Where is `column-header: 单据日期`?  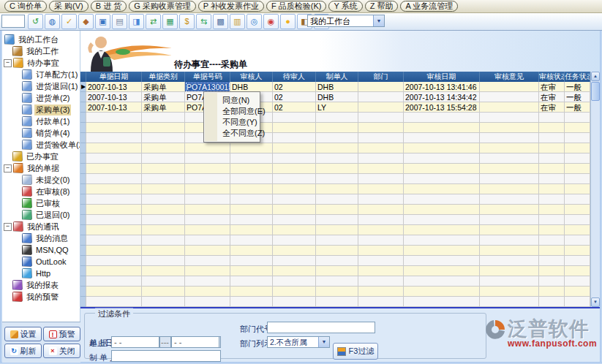 column-header: 单据日期 is located at coordinates (114, 77).